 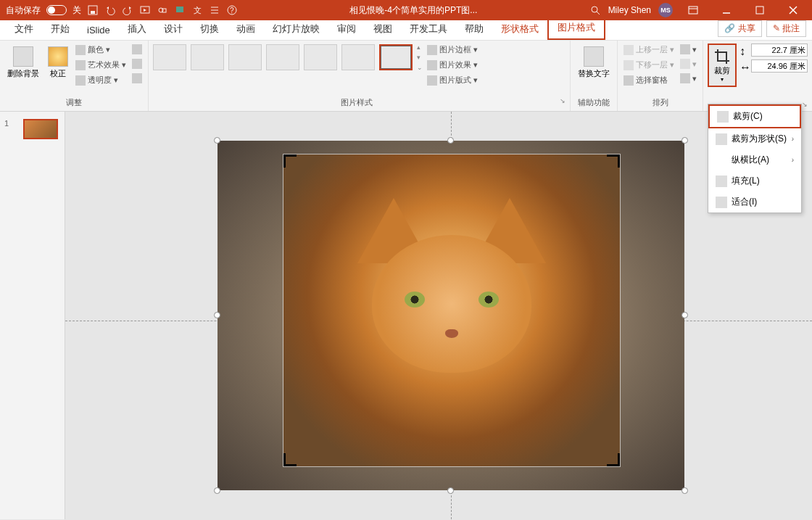 What do you see at coordinates (452, 80) in the screenshot?
I see `picture-layout-button: 图片版式 ▾` at bounding box center [452, 80].